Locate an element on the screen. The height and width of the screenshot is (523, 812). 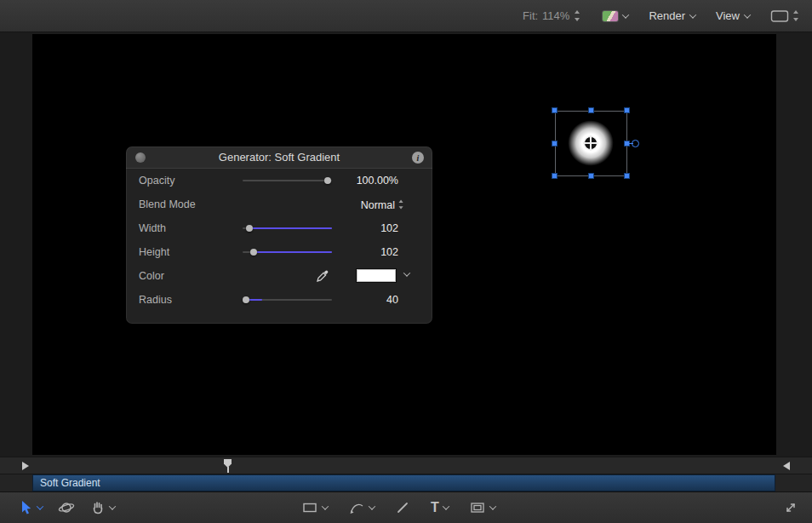
view-menu-button: View is located at coordinates (733, 15).